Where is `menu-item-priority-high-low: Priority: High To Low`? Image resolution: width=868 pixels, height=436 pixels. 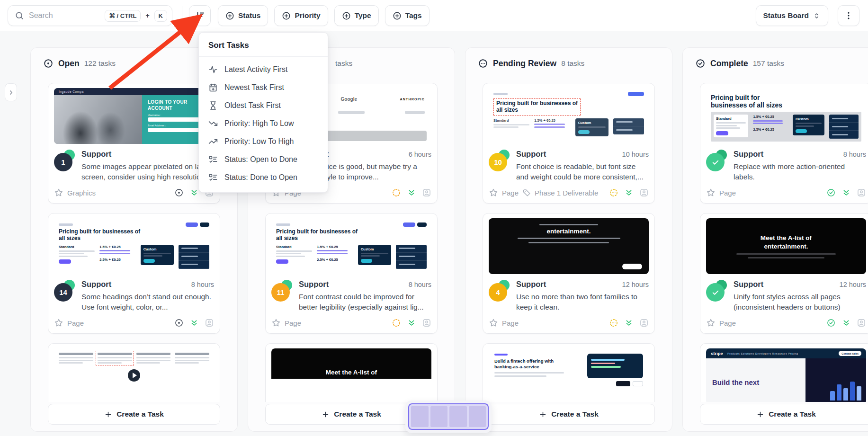 menu-item-priority-high-low: Priority: High To Low is located at coordinates (263, 124).